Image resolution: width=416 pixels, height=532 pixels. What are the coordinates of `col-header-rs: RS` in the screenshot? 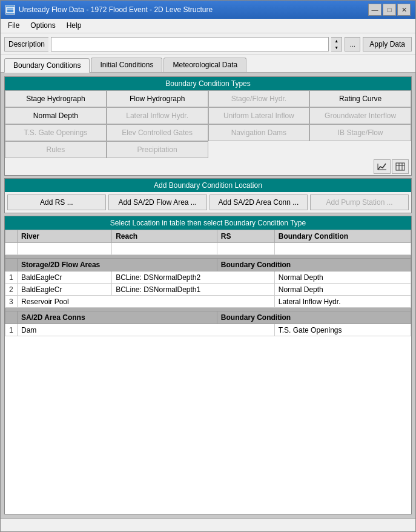 It's located at (246, 236).